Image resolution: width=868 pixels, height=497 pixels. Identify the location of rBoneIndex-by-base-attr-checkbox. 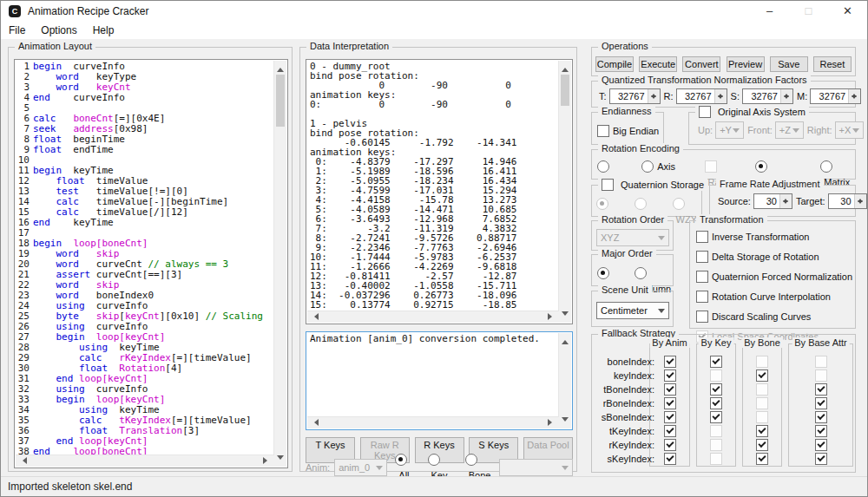
(821, 403).